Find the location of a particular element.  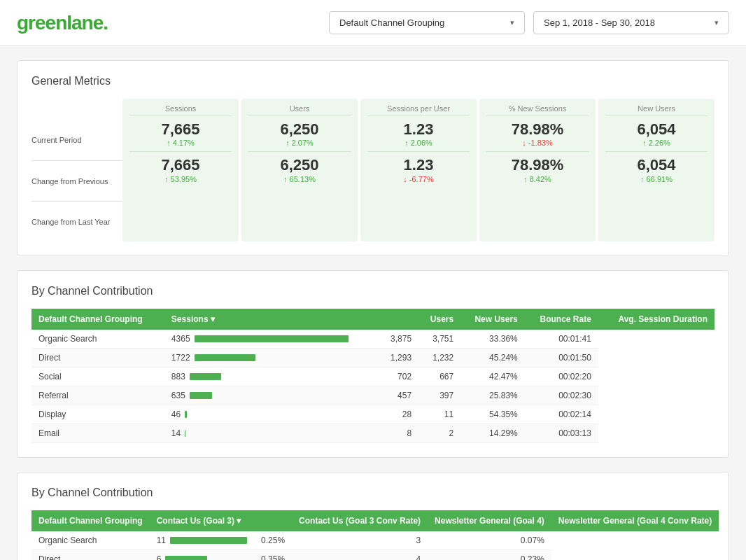

metric-row-current: 78.98% ↓ -1.83% is located at coordinates (537, 133).